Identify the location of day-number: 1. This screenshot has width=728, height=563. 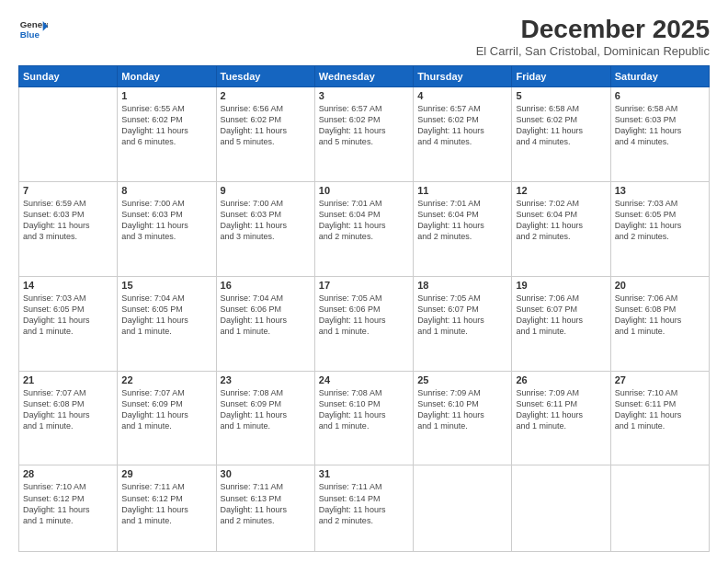
(166, 96).